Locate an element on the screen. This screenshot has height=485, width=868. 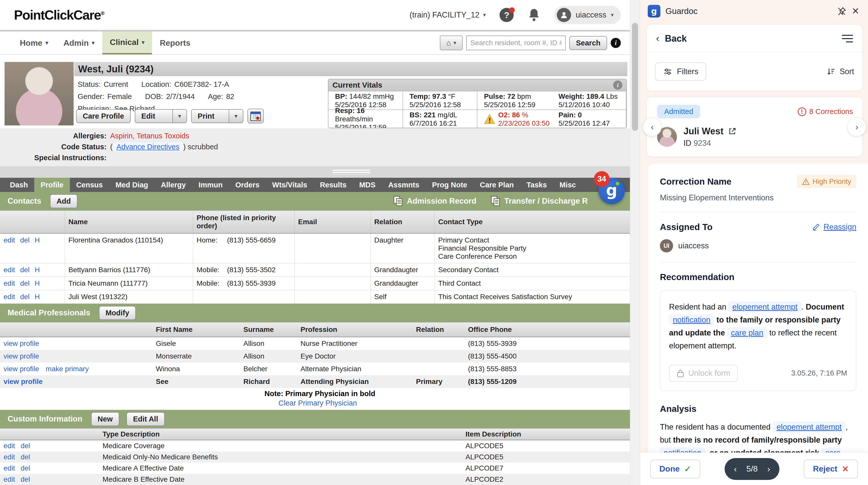
vital-value: 86 is located at coordinates (516, 115).